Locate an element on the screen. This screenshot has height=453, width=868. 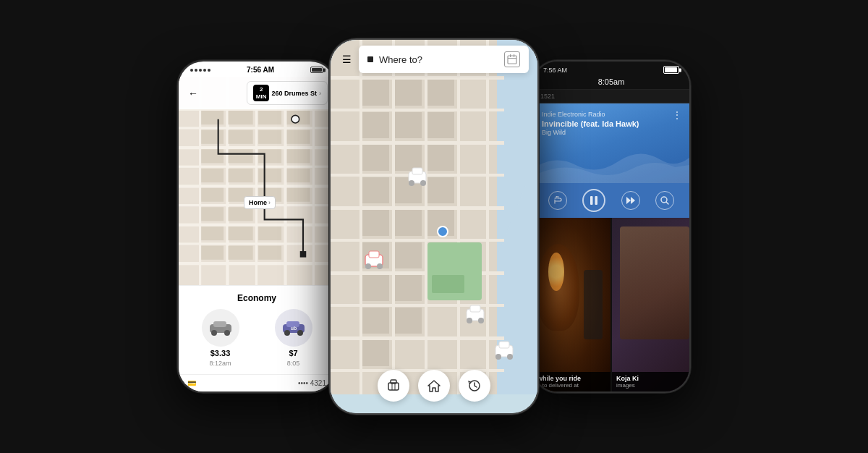
history-nav-btn is located at coordinates (475, 386).